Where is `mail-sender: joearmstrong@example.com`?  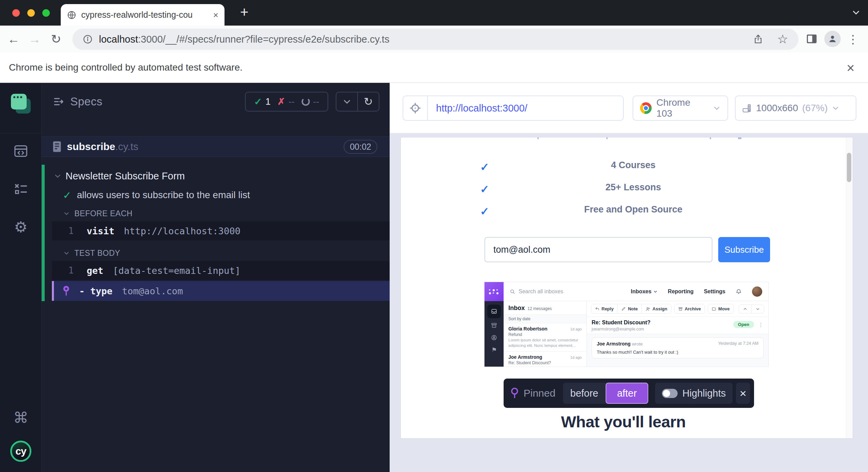
mail-sender: joearmstrong@example.com is located at coordinates (621, 329).